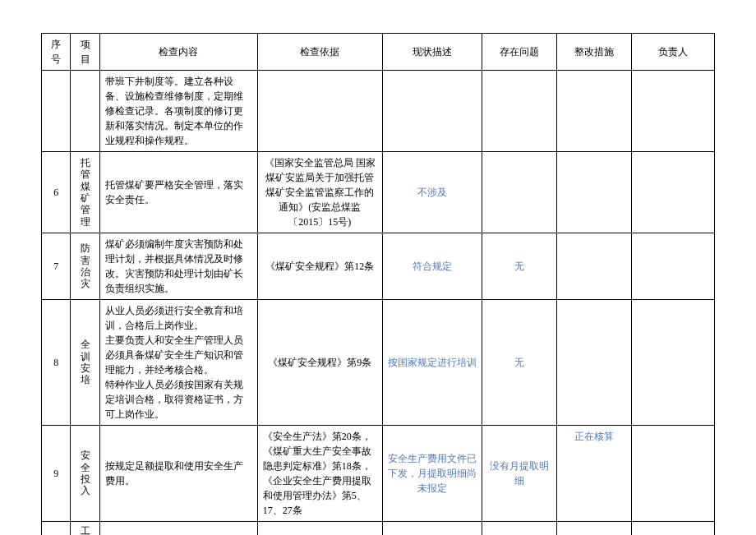  What do you see at coordinates (85, 473) in the screenshot?
I see `cell-item: 安全投入` at bounding box center [85, 473].